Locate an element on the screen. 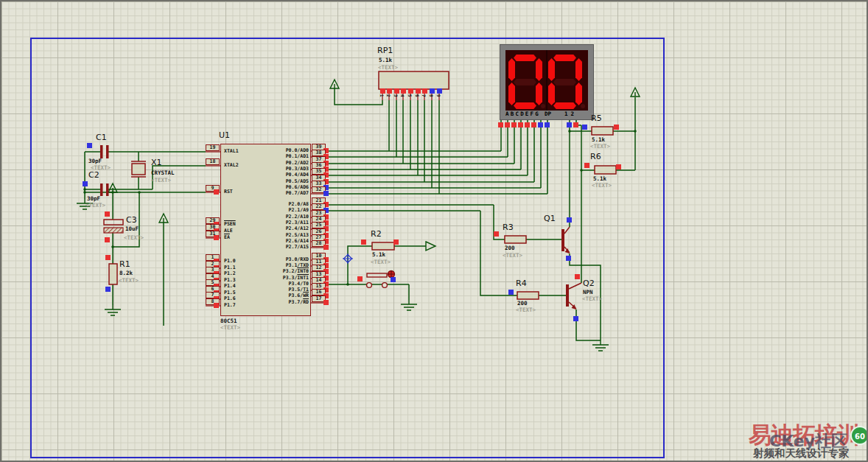 Image resolution: width=868 pixels, height=462 pixels. mcu-pin-label: P1.1 is located at coordinates (230, 268).